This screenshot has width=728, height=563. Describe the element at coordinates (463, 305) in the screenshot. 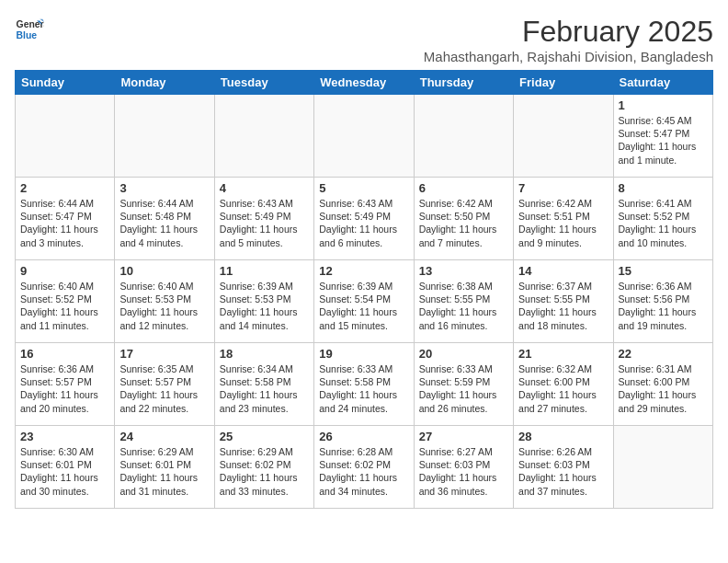

I see `day-info-2-4: Sunrise: 6:38 AM Sunset: 5:55 PM Dayligh…` at that location.